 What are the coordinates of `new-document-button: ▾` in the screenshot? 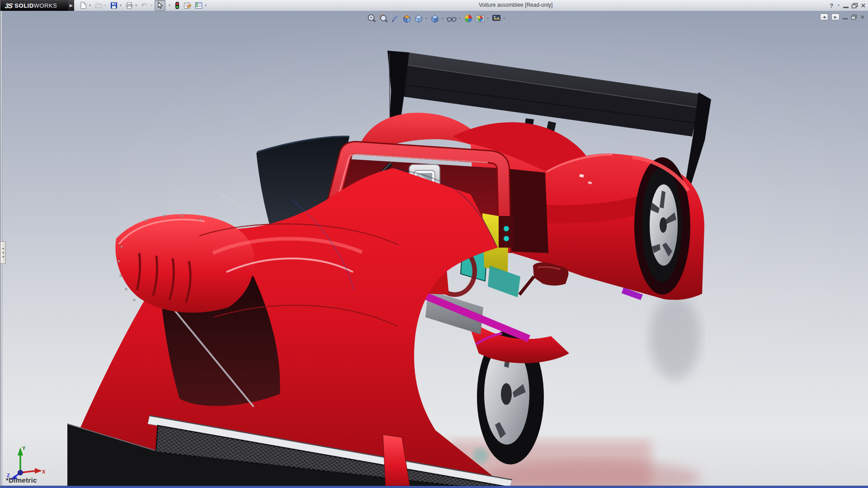 It's located at (85, 5).